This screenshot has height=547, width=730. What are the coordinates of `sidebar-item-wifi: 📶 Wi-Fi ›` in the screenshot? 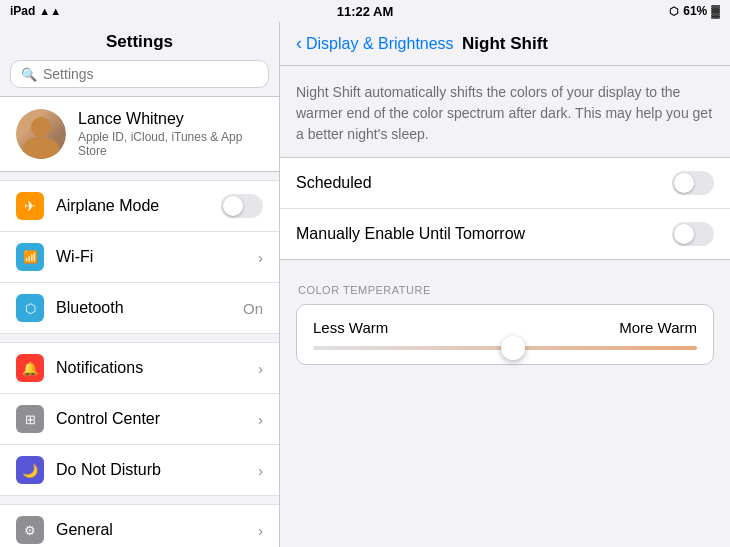 It's located at (140, 258).